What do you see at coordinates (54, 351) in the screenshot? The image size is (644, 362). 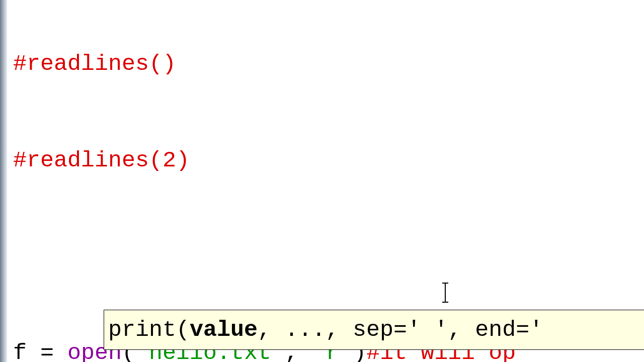 I see `operator: =` at bounding box center [54, 351].